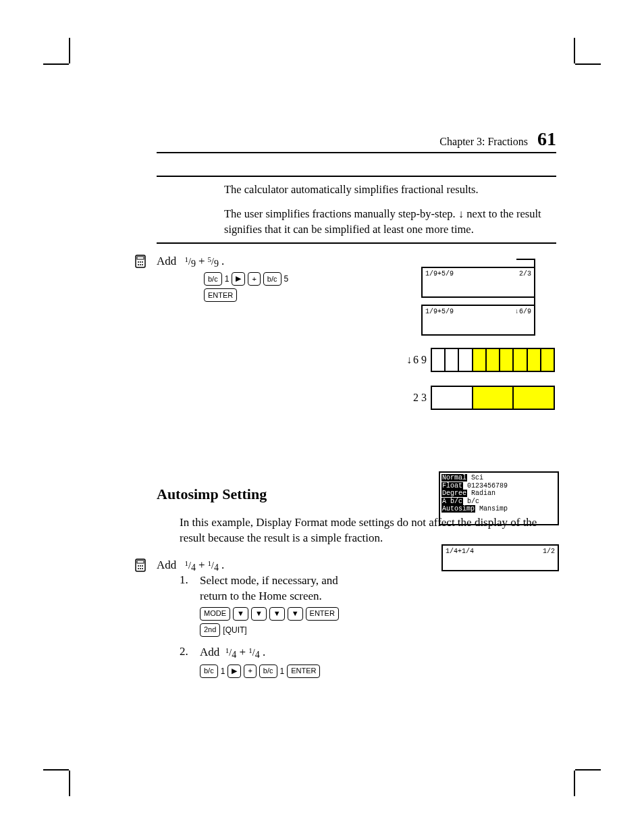 This screenshot has width=644, height=834. Describe the element at coordinates (277, 671) in the screenshot. I see `step2-keys: b/c 1 ▶ + b/c 1 ENTER` at that location.